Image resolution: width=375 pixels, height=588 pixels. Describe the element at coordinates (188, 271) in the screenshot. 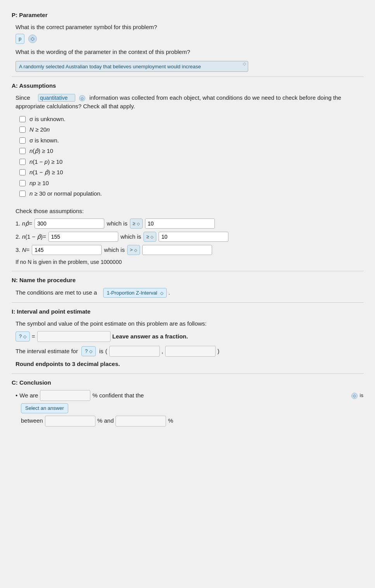

I see `divider2` at that location.